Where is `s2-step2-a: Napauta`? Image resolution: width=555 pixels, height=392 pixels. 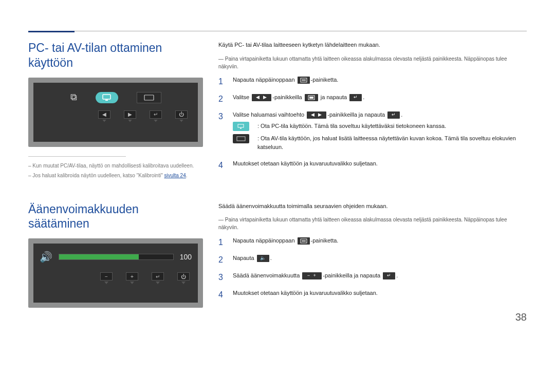 s2-step2-a: Napauta is located at coordinates (245, 258).